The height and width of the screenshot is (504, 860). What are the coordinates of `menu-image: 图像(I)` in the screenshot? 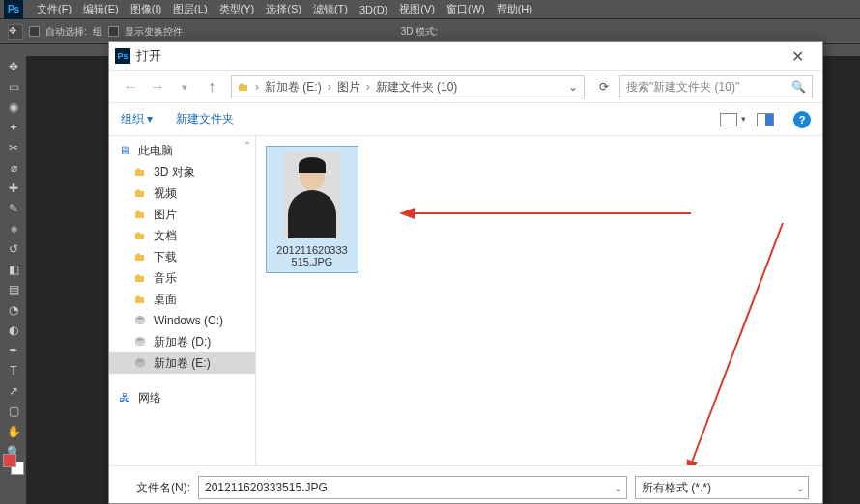 It's located at (146, 10).